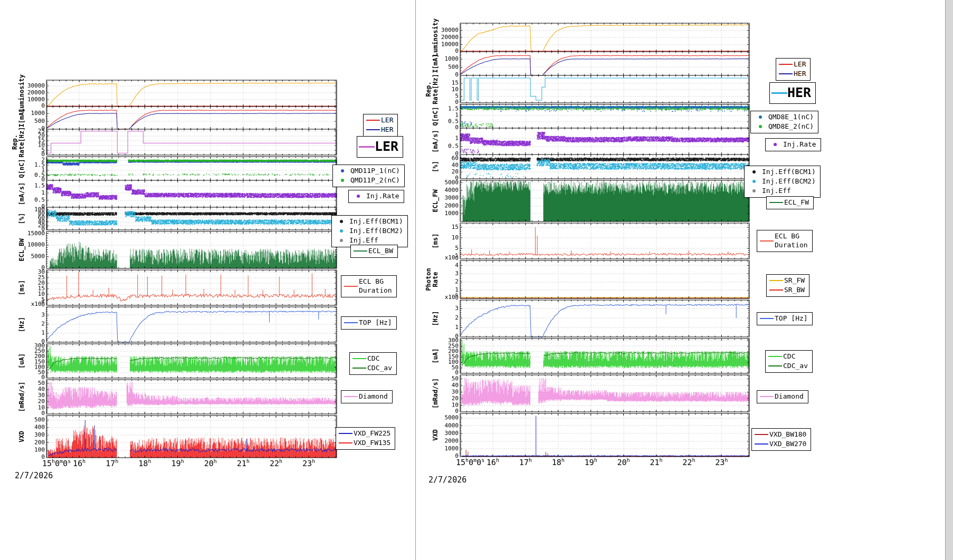 The width and height of the screenshot is (953, 560). Describe the element at coordinates (369, 231) in the screenshot. I see `legend-left-inj-eff: Inj.Eff(BCM1)Inj.Eff(BCM2)Inj.Eff` at that location.